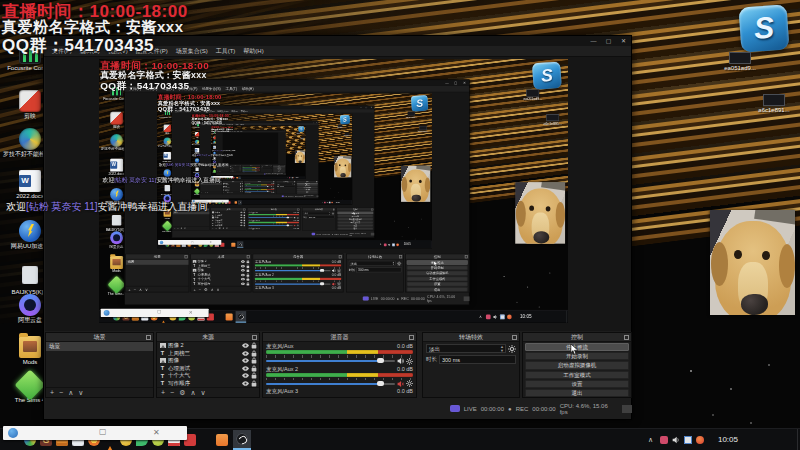 The width and height of the screenshot is (800, 450). I want to click on sims-s-logo: S, so click(764, 28).